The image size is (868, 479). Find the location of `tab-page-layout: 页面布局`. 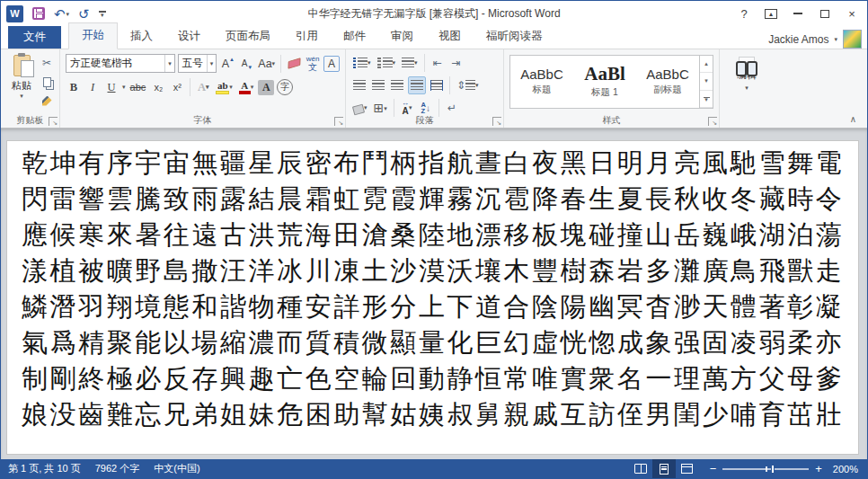

tab-page-layout: 页面布局 is located at coordinates (248, 37).